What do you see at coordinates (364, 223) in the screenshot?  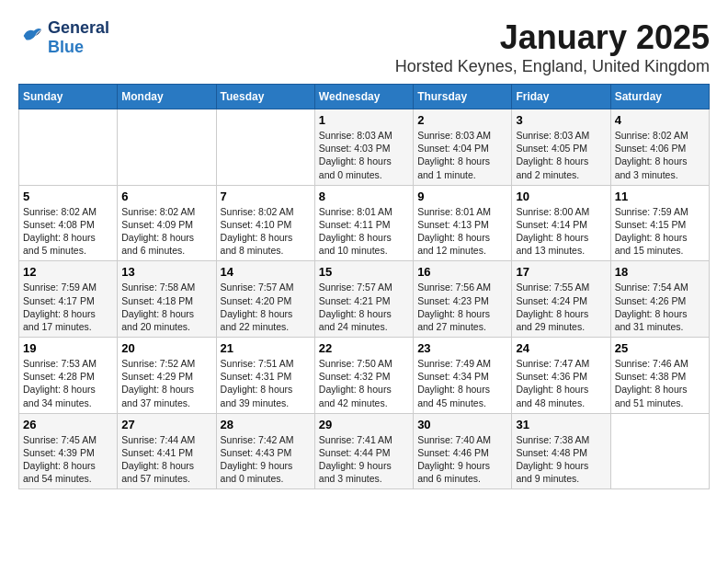 I see `calendar-cell: 8Sunrise: 8:01 AM Sunset: 4:11 PM Daylig…` at bounding box center [364, 223].